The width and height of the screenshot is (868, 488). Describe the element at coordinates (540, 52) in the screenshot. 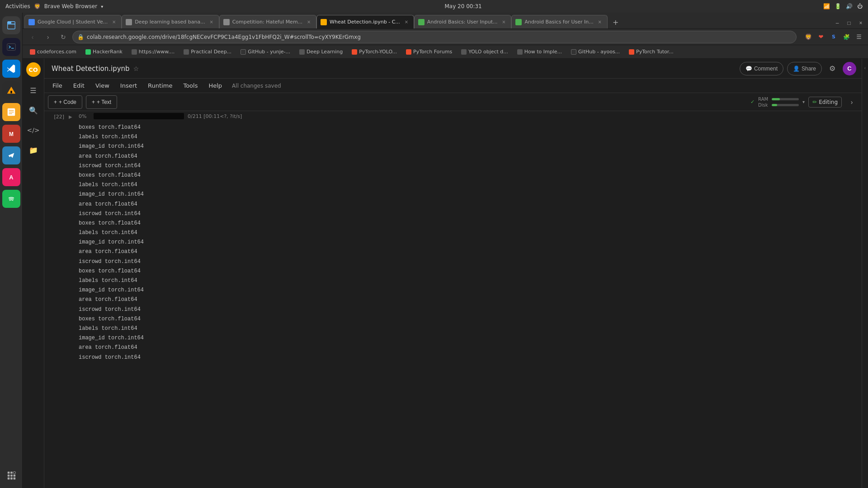

I see `bookmark-how-to: How to Imple...` at that location.